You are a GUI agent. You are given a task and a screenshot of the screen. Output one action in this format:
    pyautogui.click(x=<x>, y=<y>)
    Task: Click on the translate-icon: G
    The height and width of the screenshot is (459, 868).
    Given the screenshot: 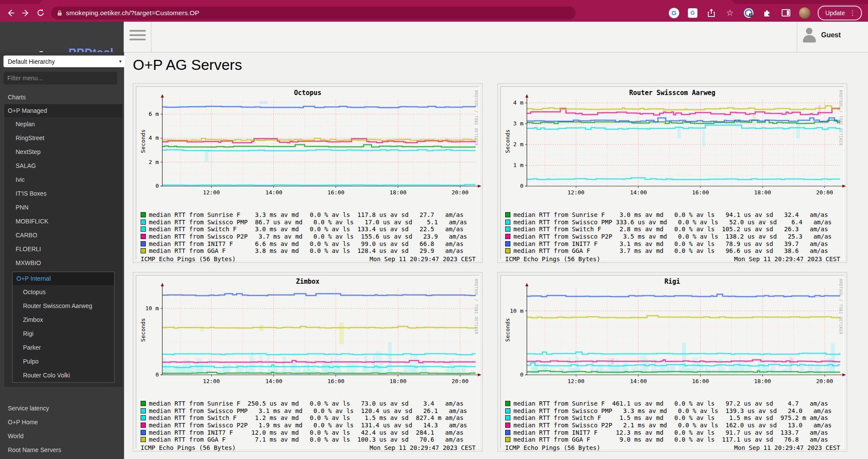 What is the action you would take?
    pyautogui.click(x=693, y=13)
    